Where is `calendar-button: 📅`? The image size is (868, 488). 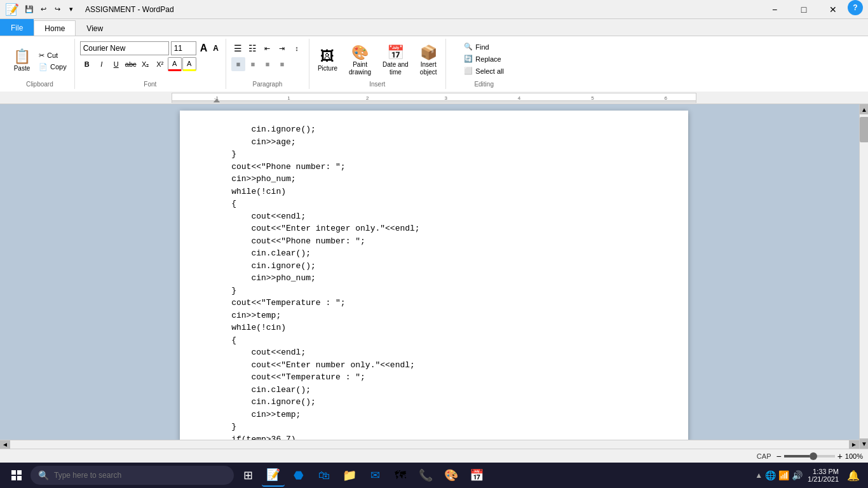 calendar-button: 📅 is located at coordinates (477, 475).